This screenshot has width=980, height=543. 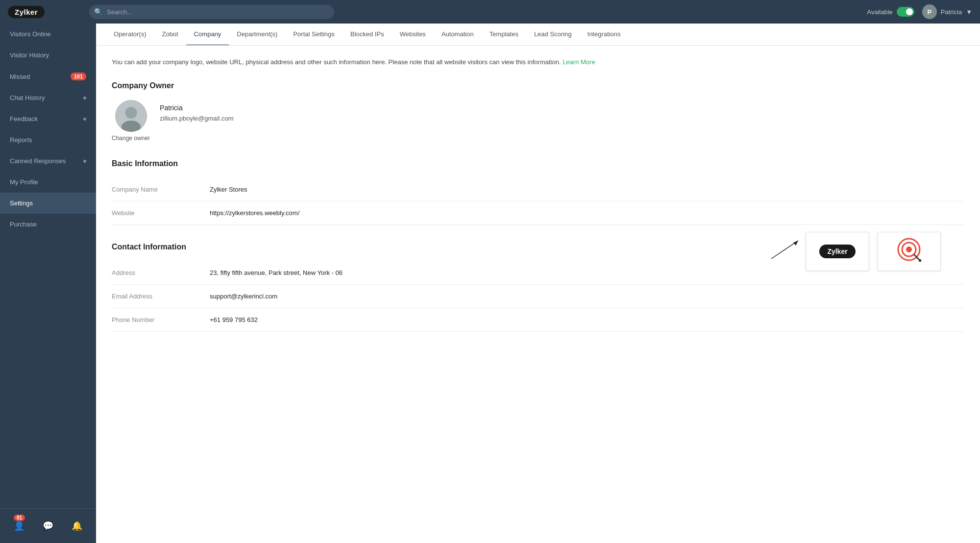 What do you see at coordinates (314, 34) in the screenshot?
I see `tab-portal-settings: Portal Settings` at bounding box center [314, 34].